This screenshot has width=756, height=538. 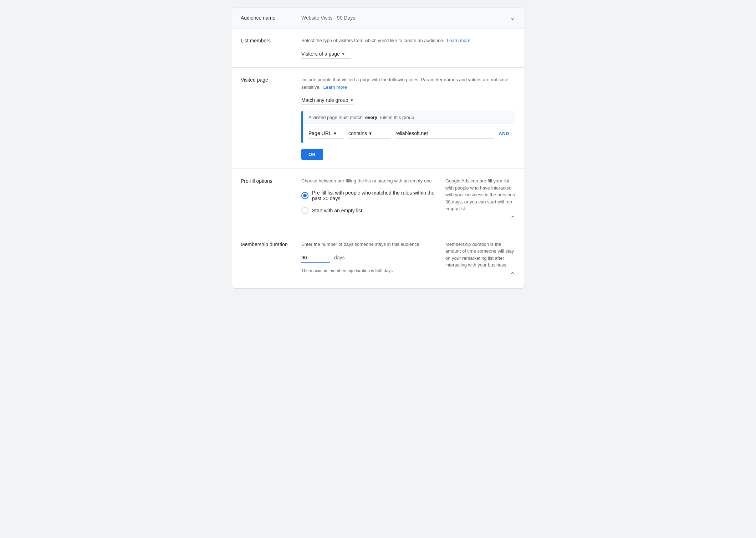 What do you see at coordinates (305, 196) in the screenshot?
I see `prefill-radio-circle` at bounding box center [305, 196].